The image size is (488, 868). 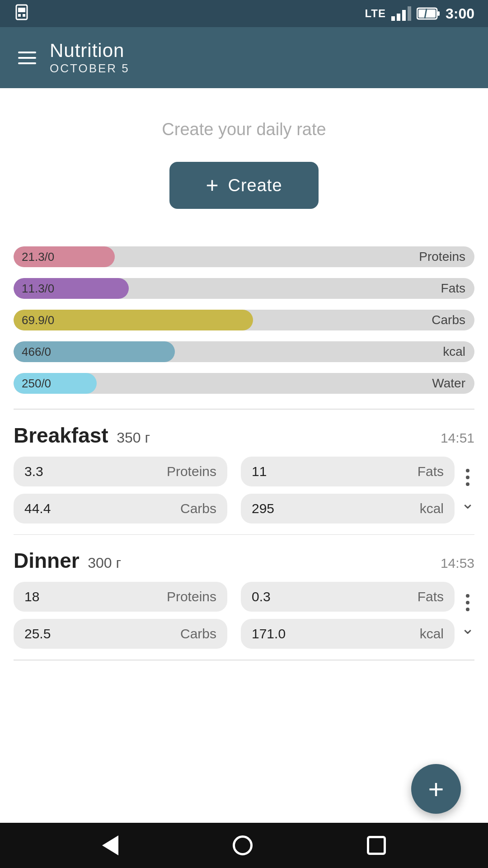 What do you see at coordinates (244, 185) in the screenshot?
I see `create-button: + Create` at bounding box center [244, 185].